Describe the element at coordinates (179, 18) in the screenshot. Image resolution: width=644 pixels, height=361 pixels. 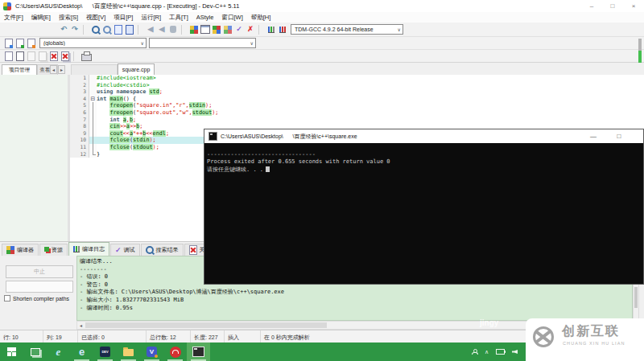
I see `menu-item-7: 工具[T]` at that location.